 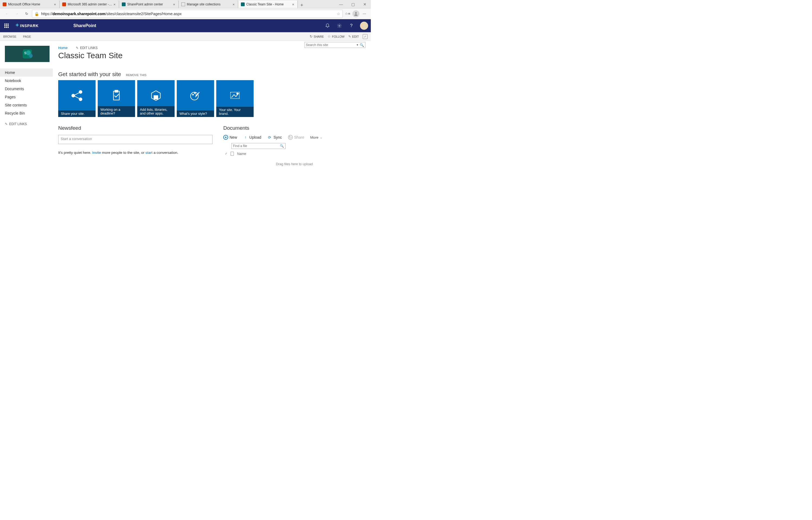 I want to click on browser-tab-active: Classic Team Site - Home ×, so click(x=268, y=4).